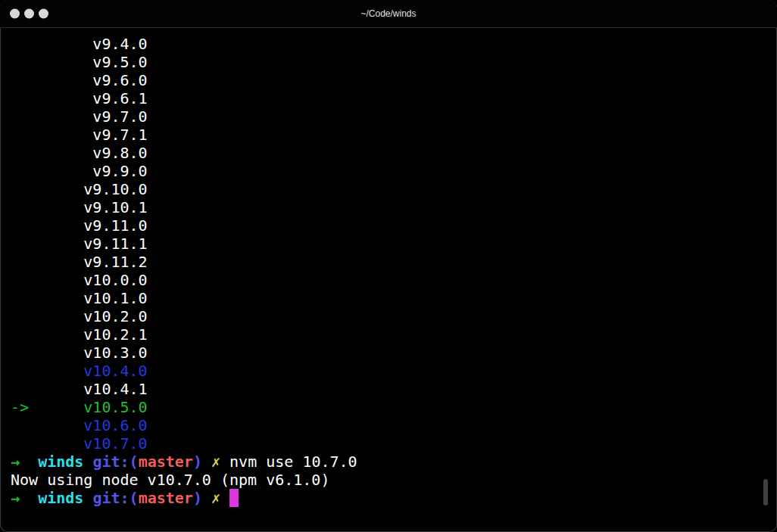  Describe the element at coordinates (29, 14) in the screenshot. I see `minimize-button` at that location.